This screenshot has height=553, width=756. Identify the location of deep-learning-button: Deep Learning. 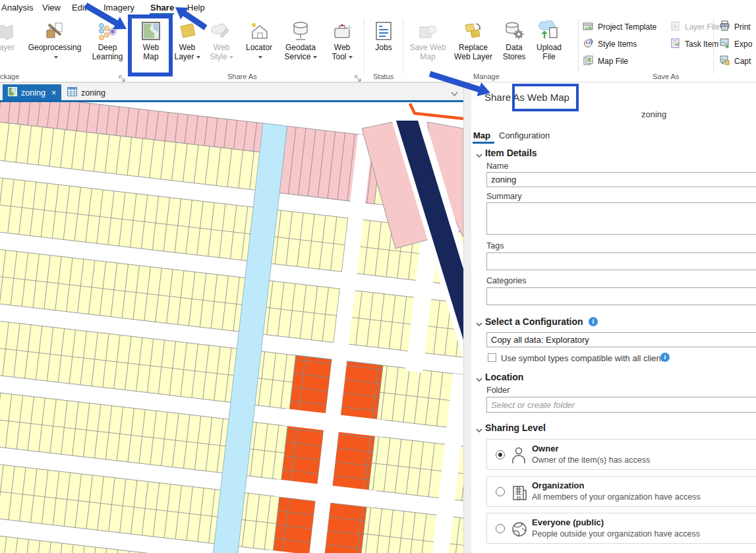
(107, 46).